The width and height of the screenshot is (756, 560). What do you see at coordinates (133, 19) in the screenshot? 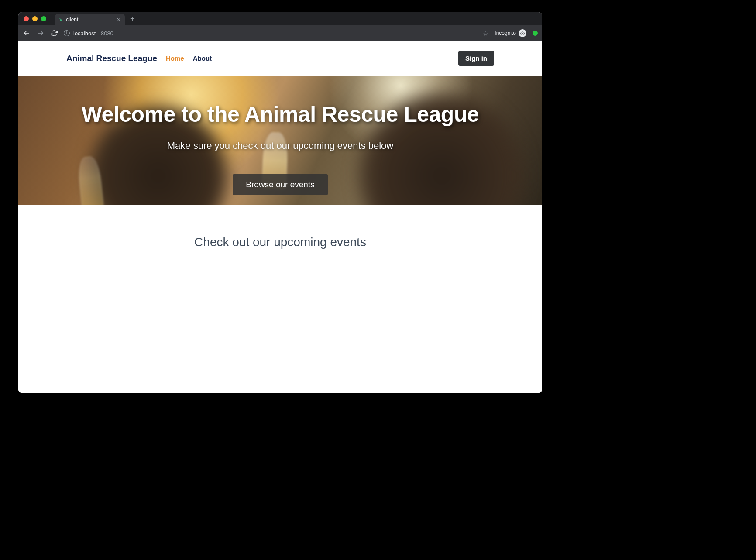
I see `new-tab-button: +` at bounding box center [133, 19].